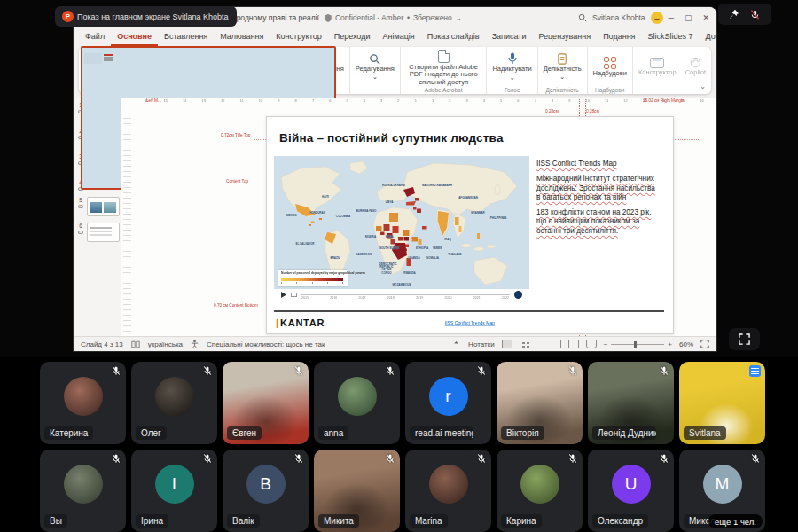 The width and height of the screenshot is (798, 532). Describe the element at coordinates (402, 294) in the screenshot. I see `map-timeline: 20152016201720182019202020212022` at that location.